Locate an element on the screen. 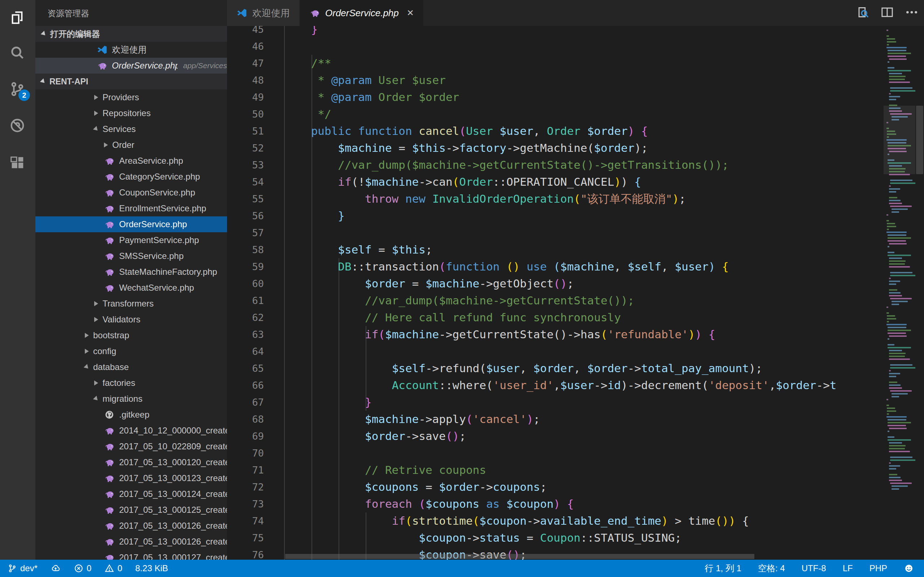 This screenshot has height=577, width=924. code-line: 66 Account::where('user_id',$user->id)->… is located at coordinates (555, 385).